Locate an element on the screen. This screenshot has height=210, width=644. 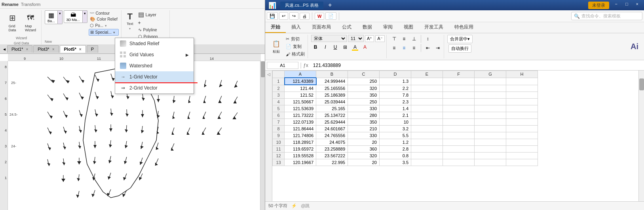
tab-plot1-close: × is located at coordinates (27, 49).